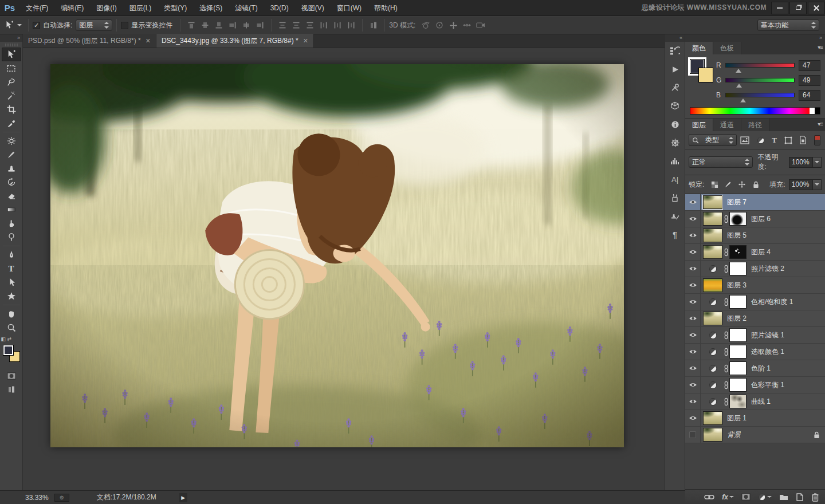 The width and height of the screenshot is (825, 504). I want to click on current-tool-chip, so click(13, 25).